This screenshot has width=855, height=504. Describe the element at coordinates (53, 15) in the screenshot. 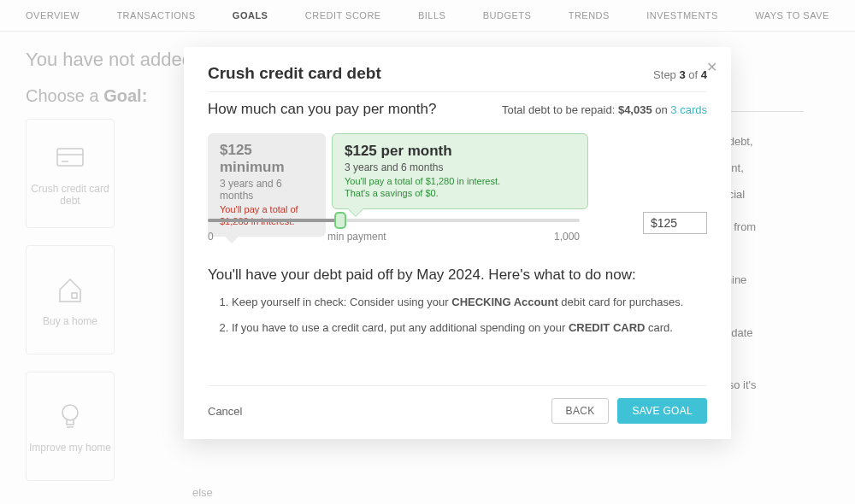

I see `nav-overview: OVERVIEW` at that location.